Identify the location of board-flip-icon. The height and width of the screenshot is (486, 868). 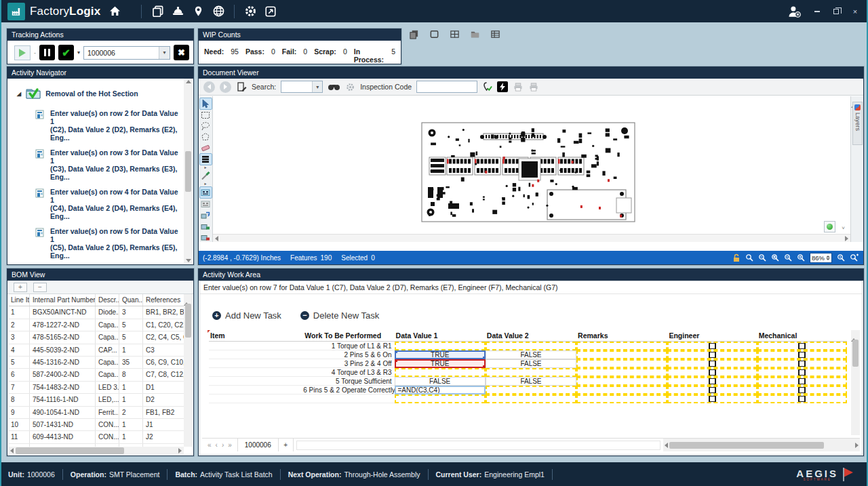
(206, 215).